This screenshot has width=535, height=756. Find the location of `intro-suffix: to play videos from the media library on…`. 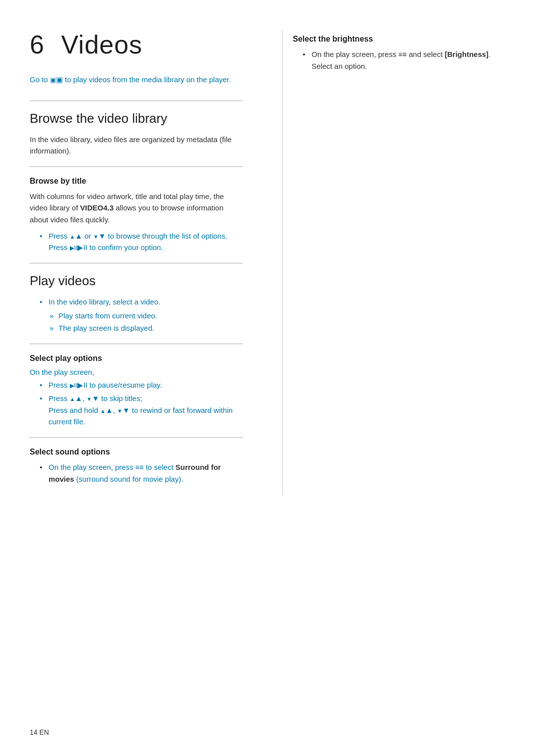

intro-suffix: to play videos from the media library on… is located at coordinates (148, 79).